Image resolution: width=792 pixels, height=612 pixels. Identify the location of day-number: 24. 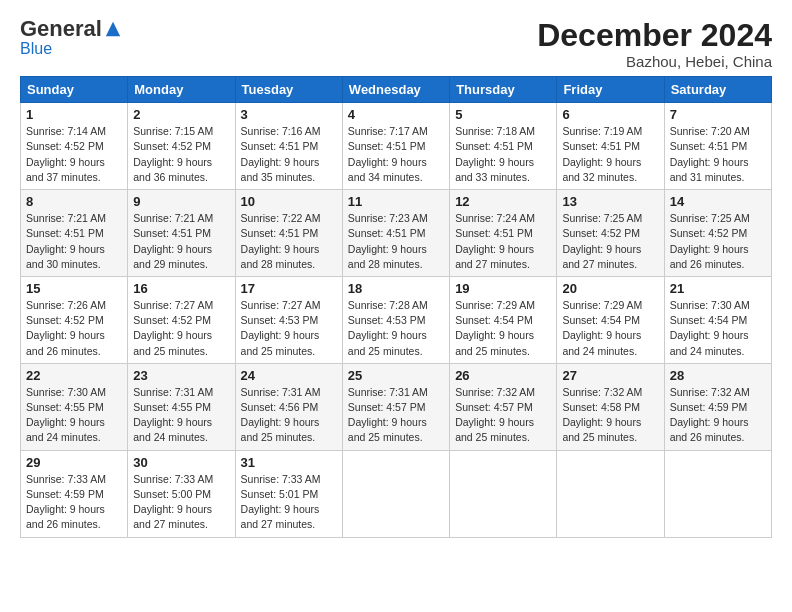
(289, 376).